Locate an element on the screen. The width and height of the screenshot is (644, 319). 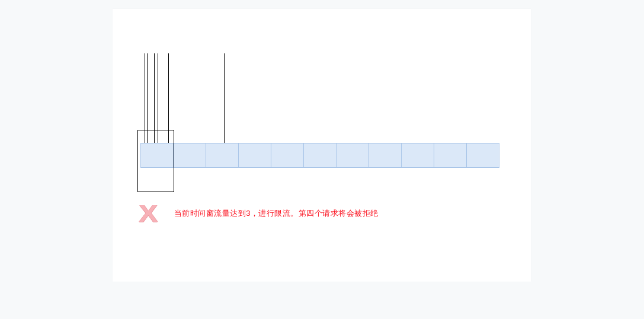
caption-text: 当前时间窗流量达到3，进行限流。第四个请求将会被拒绝 is located at coordinates (276, 213).